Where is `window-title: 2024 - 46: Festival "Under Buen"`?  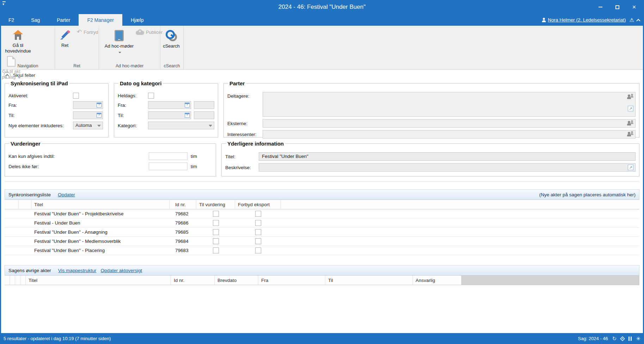
window-title: 2024 - 46: Festival "Under Buen" is located at coordinates (322, 7).